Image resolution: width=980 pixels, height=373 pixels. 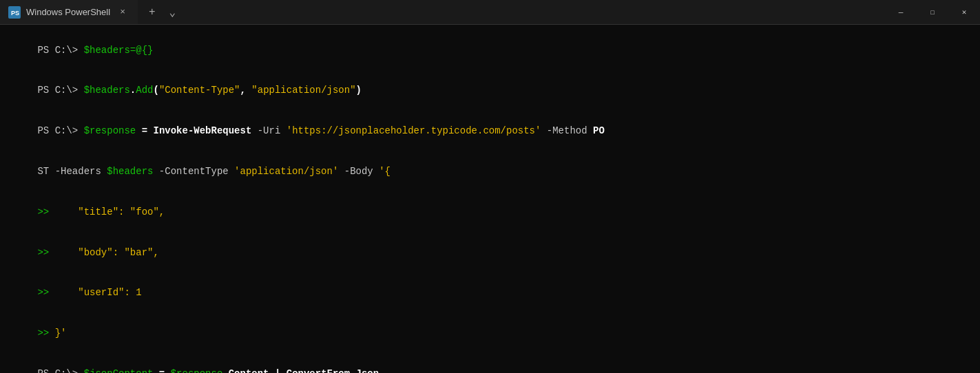 What do you see at coordinates (490, 51) in the screenshot?
I see `terminal-line: PS C:\> $headers=@{}` at bounding box center [490, 51].